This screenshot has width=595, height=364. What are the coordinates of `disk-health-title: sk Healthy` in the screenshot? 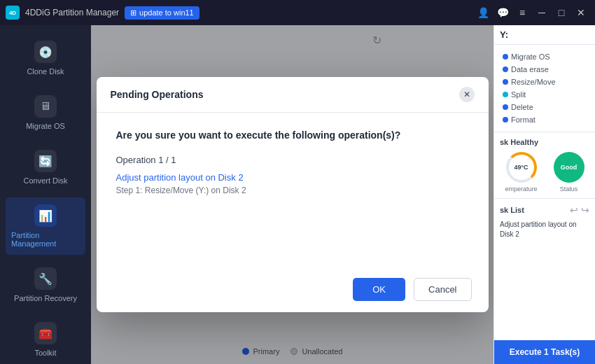 It's located at (545, 142).